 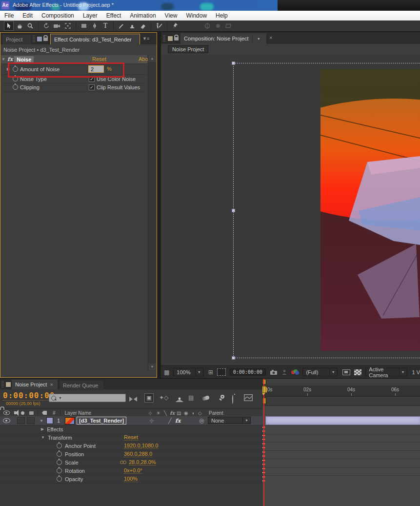 What do you see at coordinates (341, 391) in the screenshot?
I see `time-ruler: 0s 02s 04s 06s` at bounding box center [341, 391].